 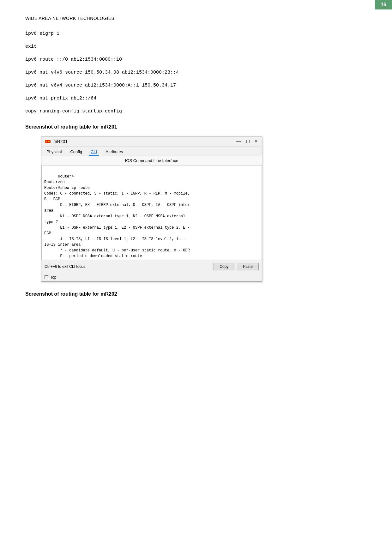 What do you see at coordinates (152, 209) in the screenshot?
I see `router-window-mr201: mR201 — □ × Physical Config CLI Attribut…` at bounding box center [152, 209].